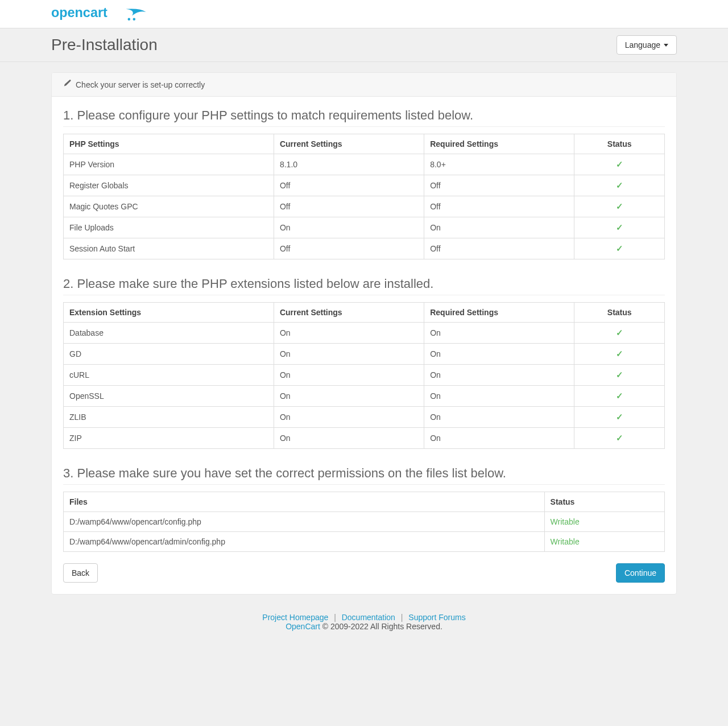 Image resolution: width=728 pixels, height=726 pixels. I want to click on table-row: D:/wamp64/www/opencart/admin/config.phpW…, so click(364, 542).